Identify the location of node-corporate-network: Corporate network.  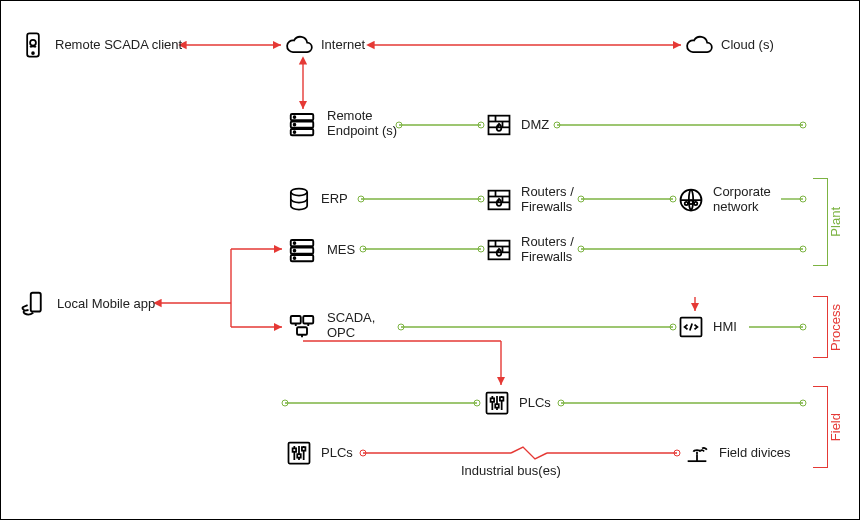
(724, 200).